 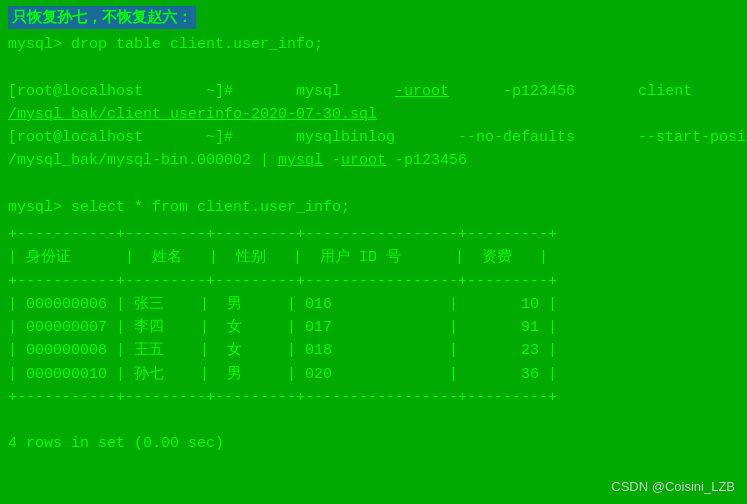 What do you see at coordinates (374, 160) in the screenshot?
I see `binlog-pipe-line: /mysql_bak/mysql-bin.000002 | mysql -uro…` at bounding box center [374, 160].